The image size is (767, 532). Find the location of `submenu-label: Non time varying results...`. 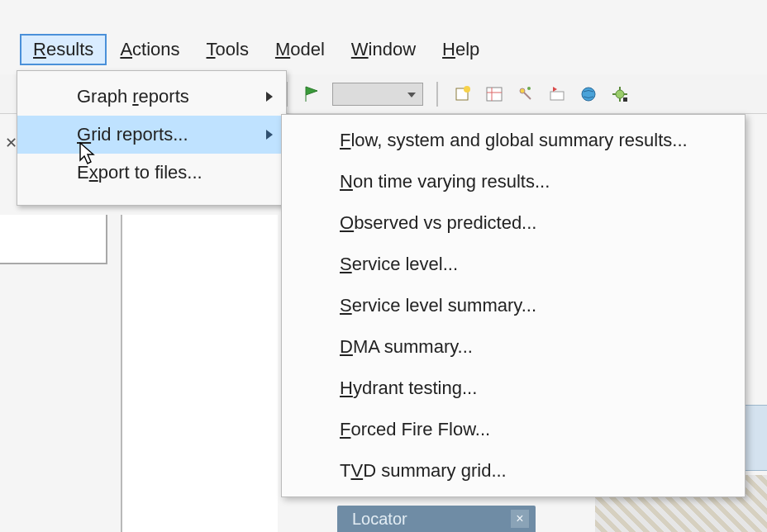

submenu-label: Non time varying results... is located at coordinates (445, 182).